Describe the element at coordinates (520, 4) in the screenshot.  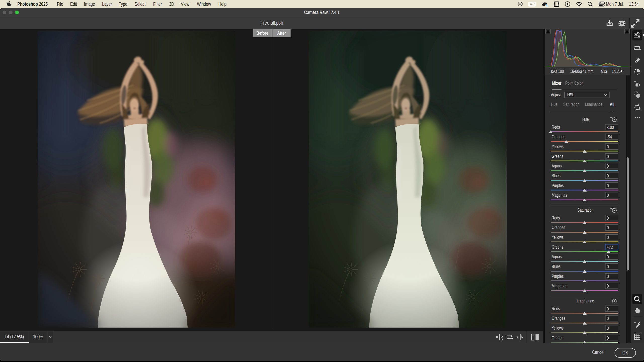
I see `svg-text: w` at that location.